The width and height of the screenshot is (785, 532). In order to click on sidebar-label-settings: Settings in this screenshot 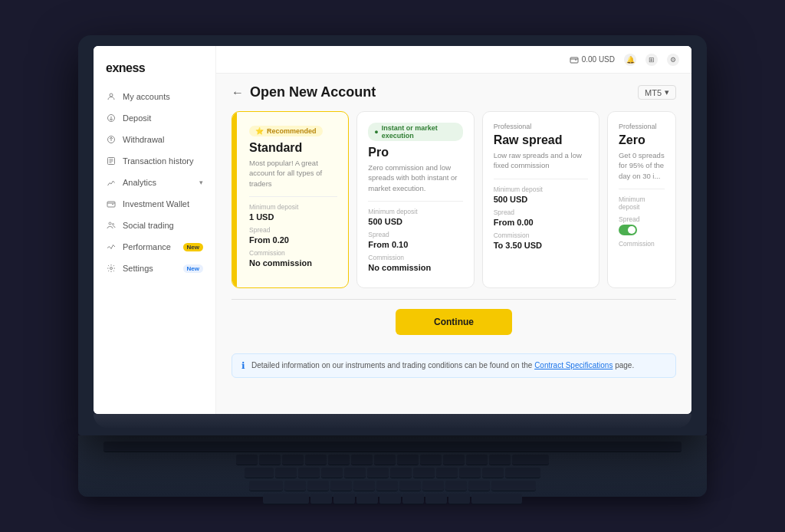, I will do `click(138, 268)`.